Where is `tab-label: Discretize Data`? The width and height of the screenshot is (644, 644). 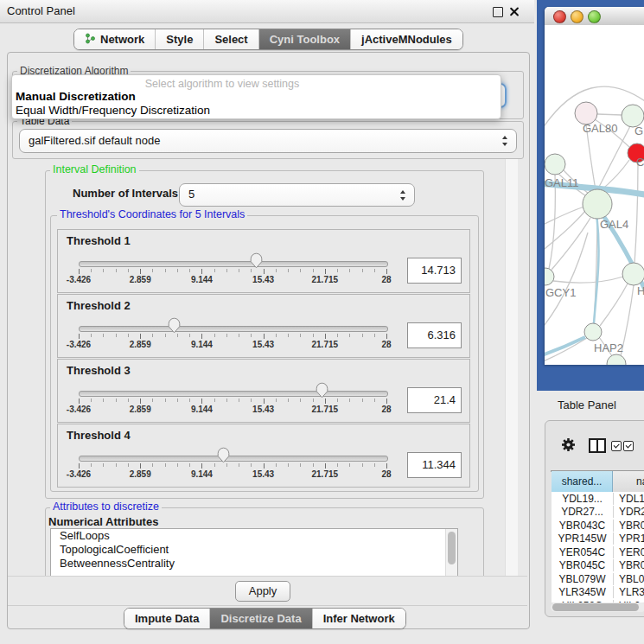 tab-label: Discretize Data is located at coordinates (261, 619).